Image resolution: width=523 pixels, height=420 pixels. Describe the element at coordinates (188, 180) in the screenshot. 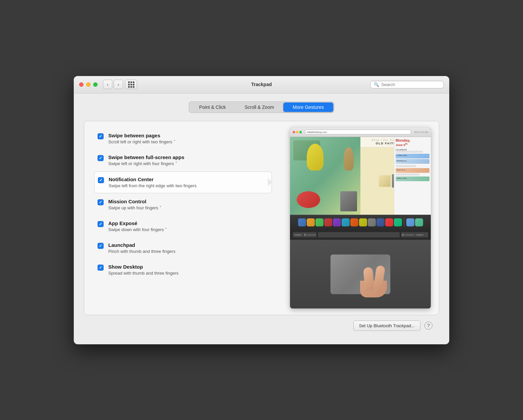

I see `setting-title-notification-center: Notification Center` at that location.